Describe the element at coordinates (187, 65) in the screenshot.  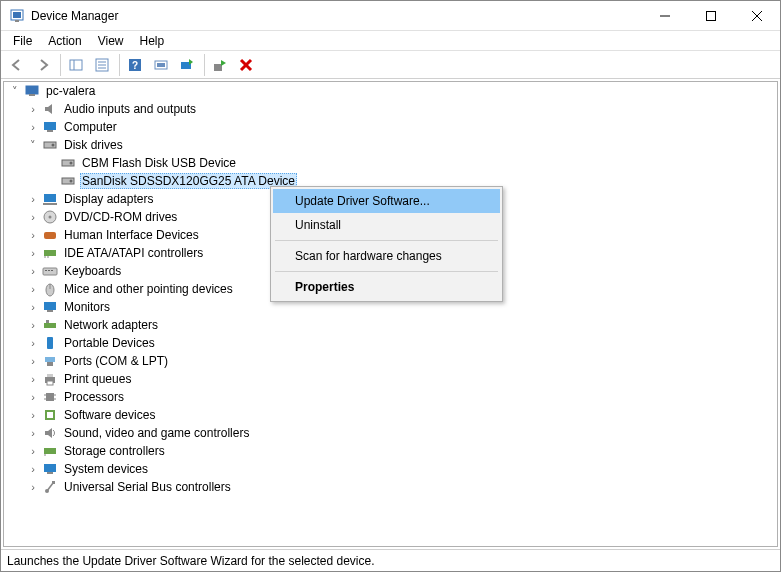
I see `update-driver-button` at that location.